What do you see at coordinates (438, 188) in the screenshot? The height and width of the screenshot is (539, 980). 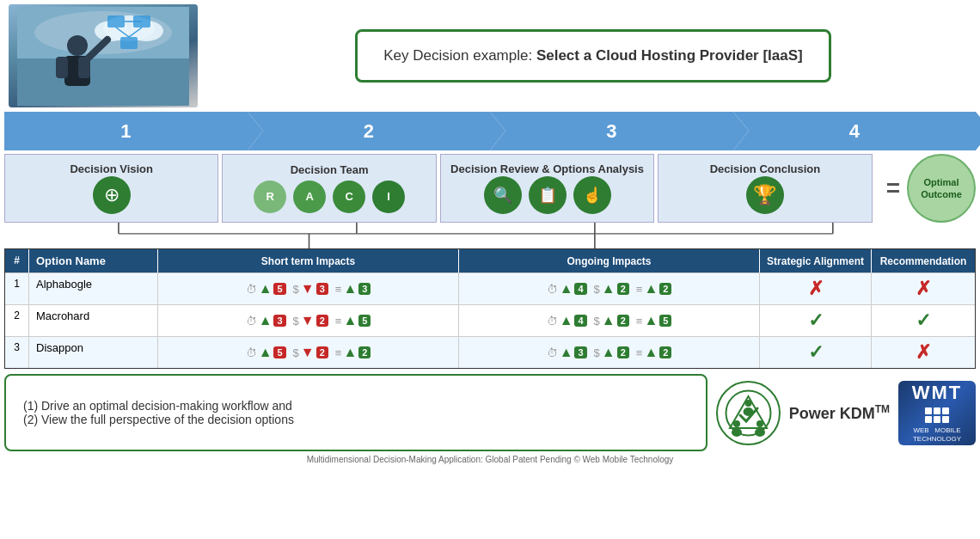 I see `decision-boxes: Decision Vision ⊕ Decision Team R A C I` at bounding box center [438, 188].